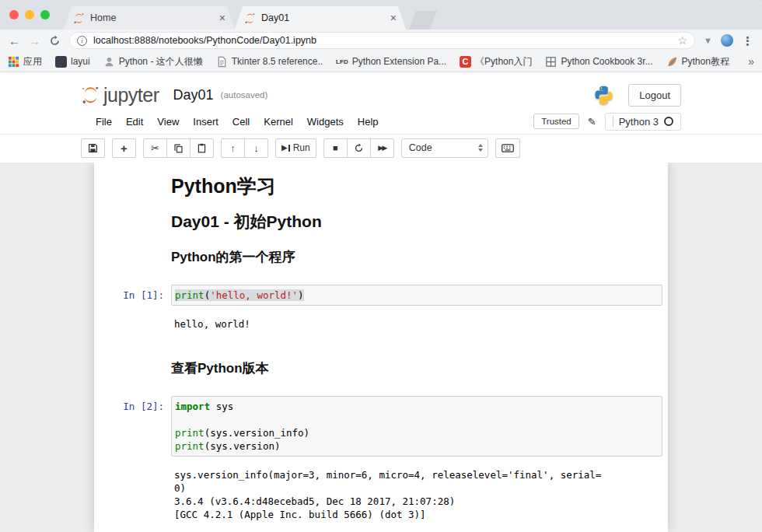  Describe the element at coordinates (508, 148) in the screenshot. I see `command-palette-button` at that location.